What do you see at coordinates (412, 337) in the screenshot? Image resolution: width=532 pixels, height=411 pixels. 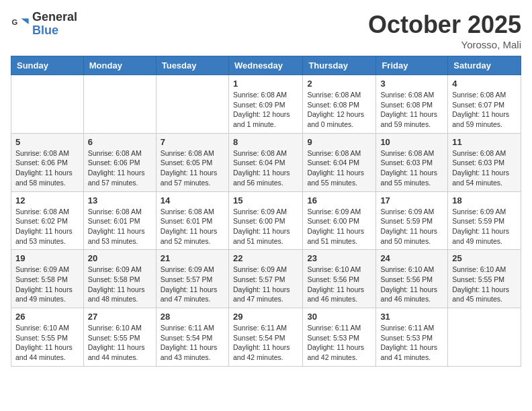 I see `calendar-cell: 31Sunrise: 6:11 AM Sunset: 5:53 PM Dayli…` at bounding box center [412, 337].